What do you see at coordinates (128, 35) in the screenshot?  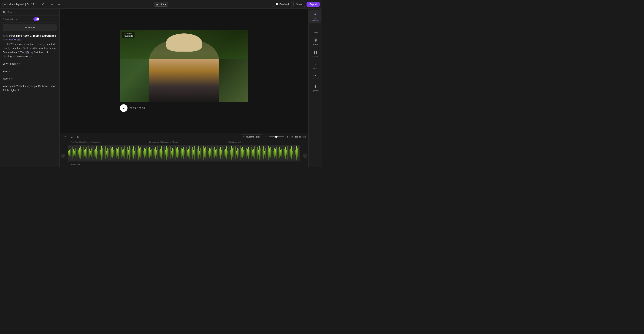 I see `video-overlay: Created on Riverside` at bounding box center [128, 35].